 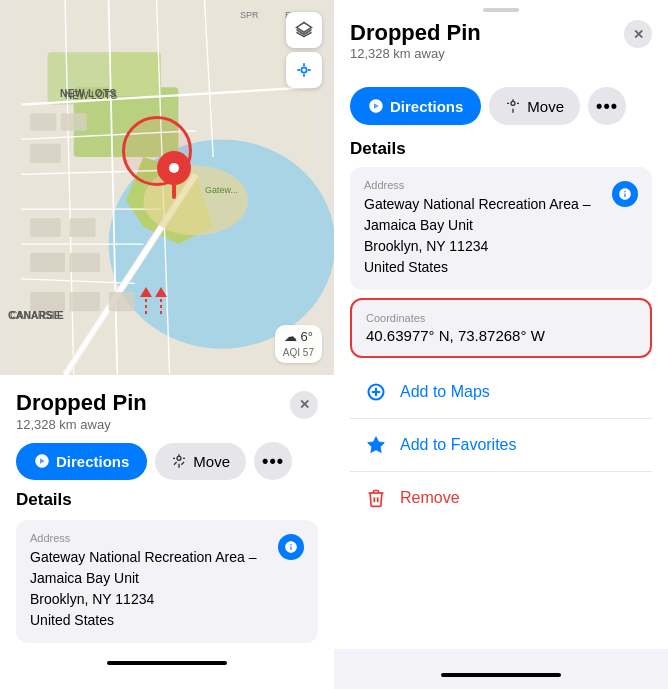 What do you see at coordinates (304, 405) in the screenshot?
I see `left-close-button: ✕` at bounding box center [304, 405].